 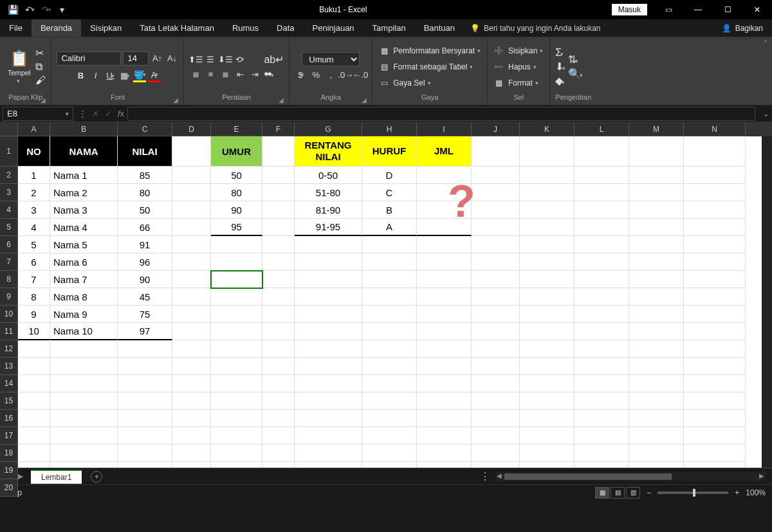 I want to click on undo-icon: ↶▾, so click(x=30, y=10).